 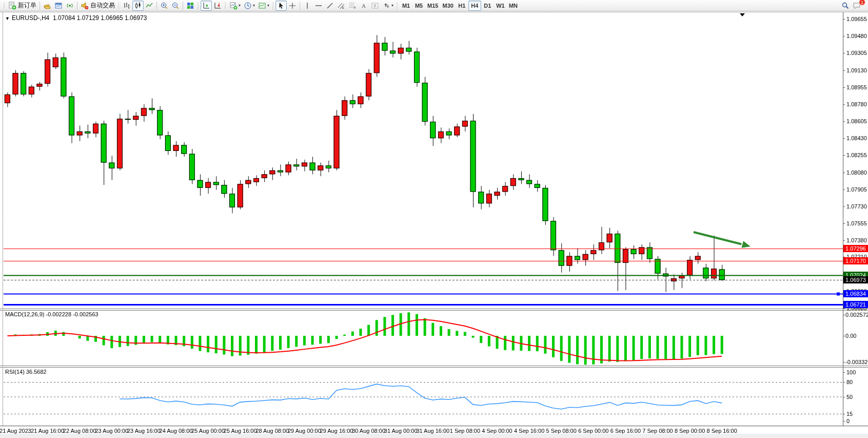 What do you see at coordinates (27, 5) in the screenshot?
I see `new-order-label: 新订单` at bounding box center [27, 5].